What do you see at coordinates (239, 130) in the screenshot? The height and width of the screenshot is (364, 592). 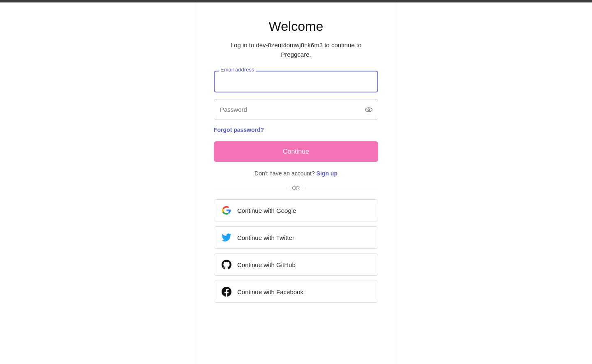 I see `forgot-password-link: Forgot password?` at bounding box center [239, 130].